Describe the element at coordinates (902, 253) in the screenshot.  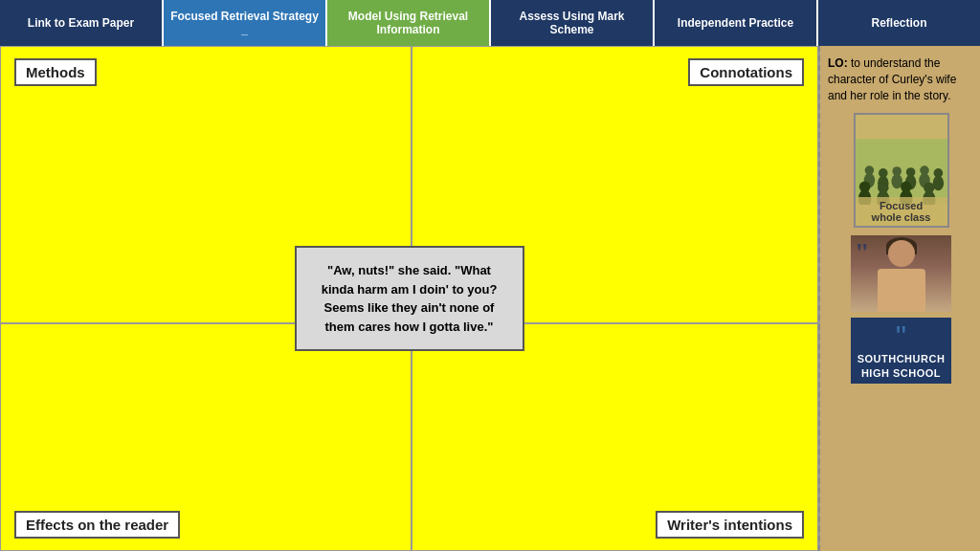
I see `face` at that location.